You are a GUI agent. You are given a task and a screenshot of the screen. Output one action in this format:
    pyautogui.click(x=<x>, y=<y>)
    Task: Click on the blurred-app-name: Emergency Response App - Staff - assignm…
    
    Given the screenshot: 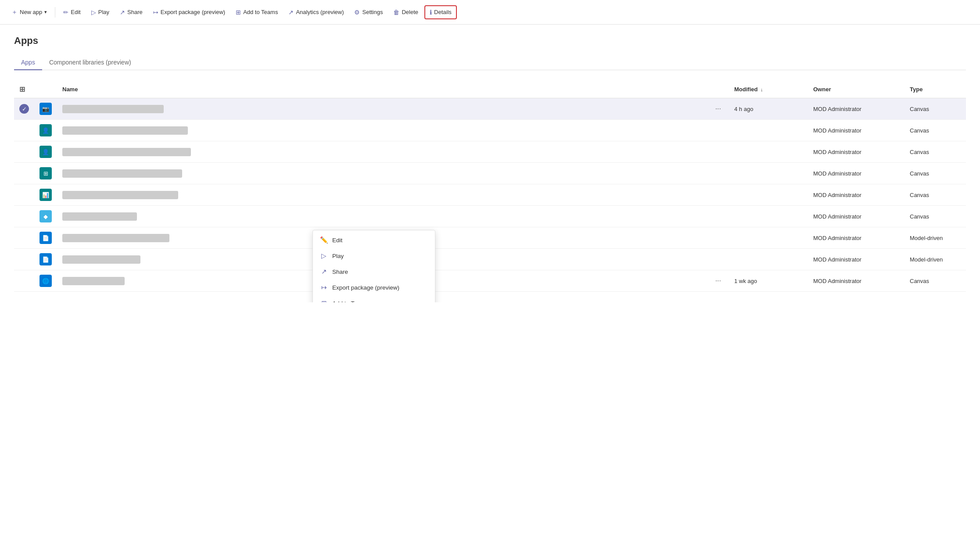 What is the action you would take?
    pyautogui.click(x=125, y=131)
    